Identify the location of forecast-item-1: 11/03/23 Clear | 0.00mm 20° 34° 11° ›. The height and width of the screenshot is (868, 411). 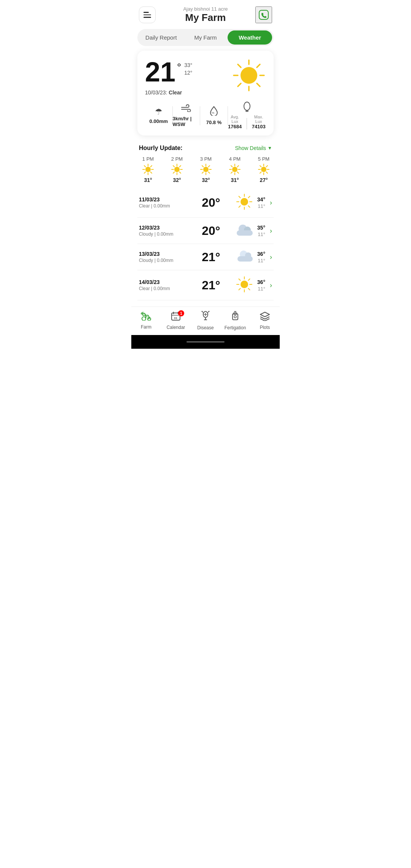
(206, 203).